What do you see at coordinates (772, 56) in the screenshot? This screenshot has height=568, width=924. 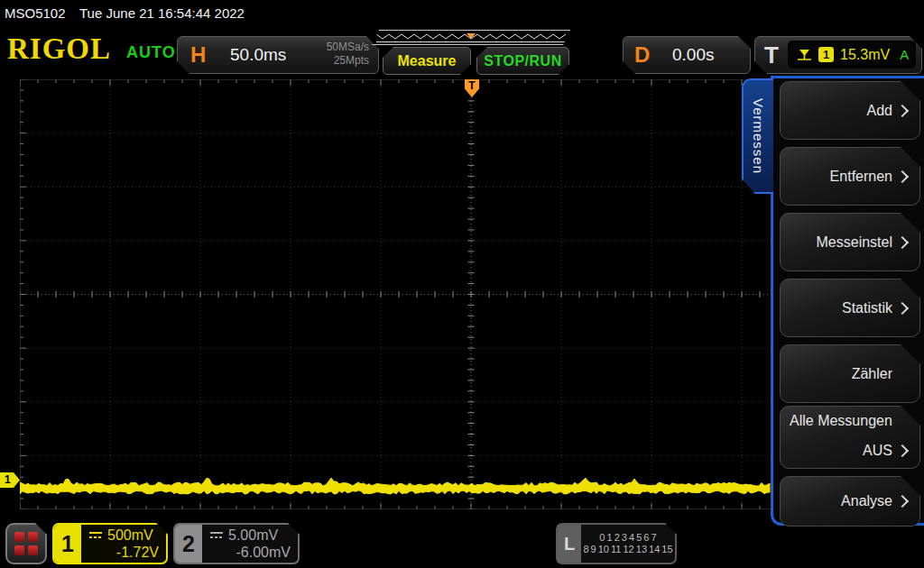 I see `trigger-label: T` at bounding box center [772, 56].